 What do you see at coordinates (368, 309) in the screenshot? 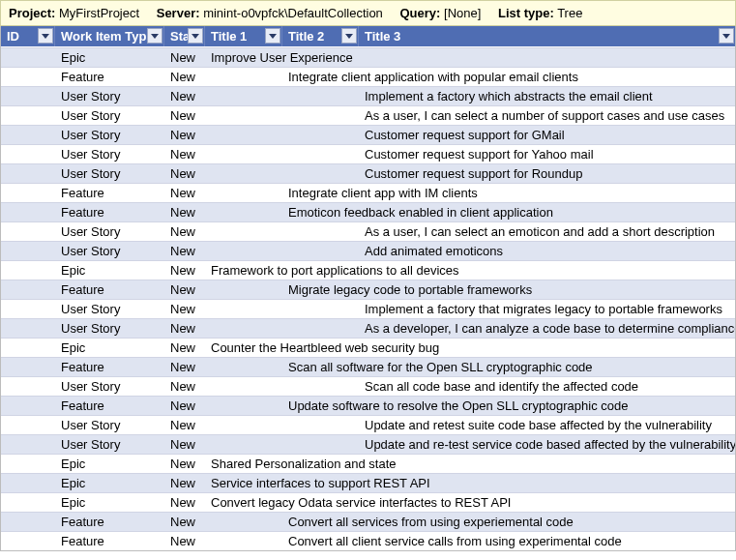
I see `table-row: User StoryNewImplement a factory that mi…` at bounding box center [368, 309].